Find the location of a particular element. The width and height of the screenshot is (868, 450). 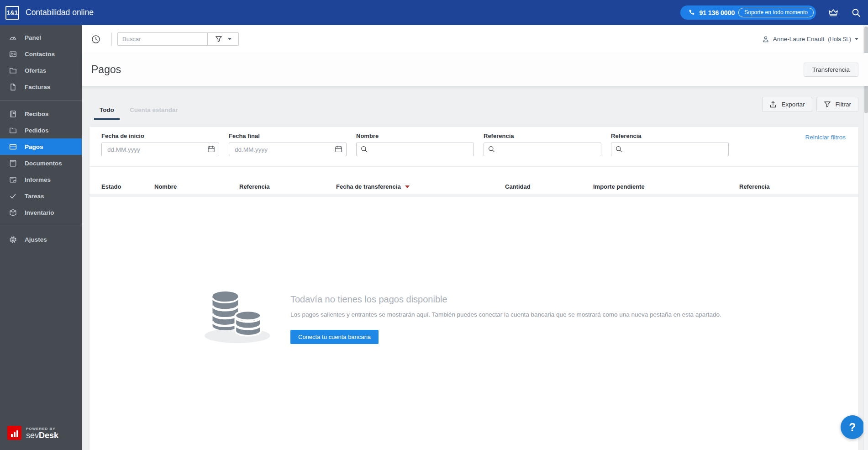

empty-state-description: Los pagos salientes y entrantes se mostr… is located at coordinates (506, 314).